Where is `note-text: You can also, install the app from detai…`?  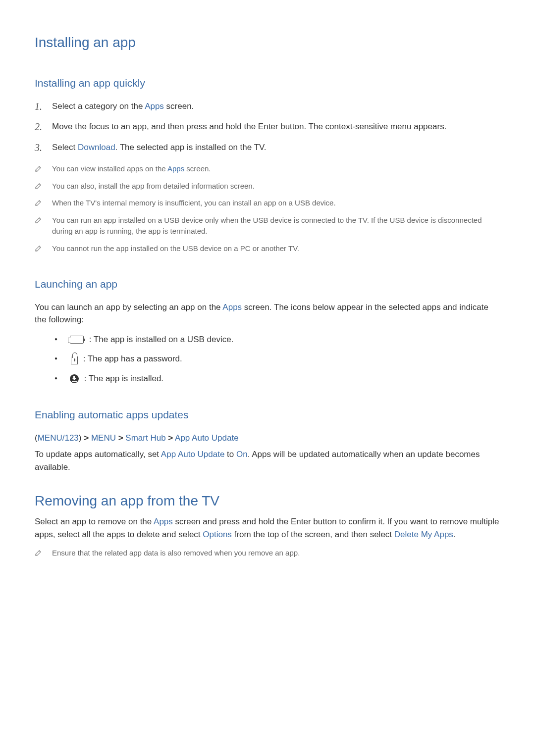 note-text: You can also, install the app from detai… is located at coordinates (154, 186).